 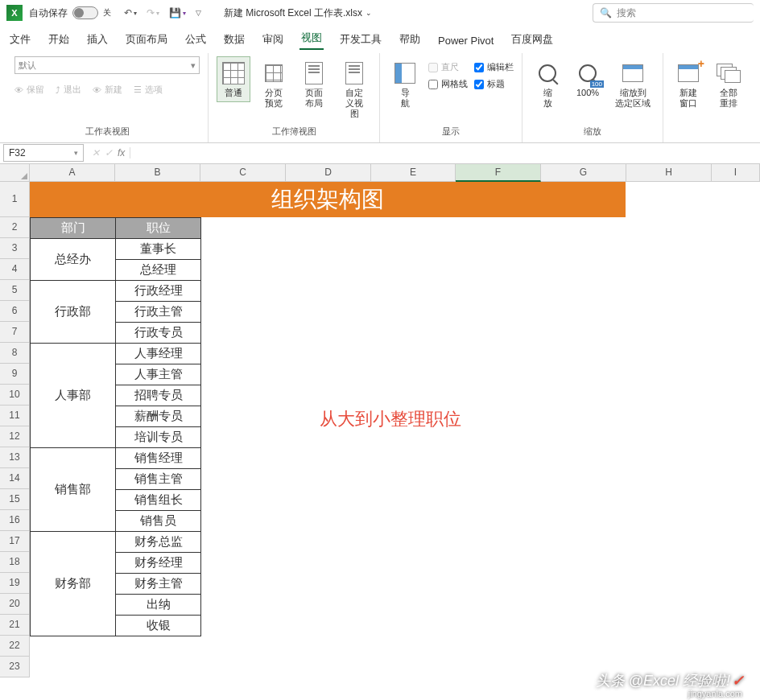 I want to click on row-header-18: 18, so click(x=14, y=562).